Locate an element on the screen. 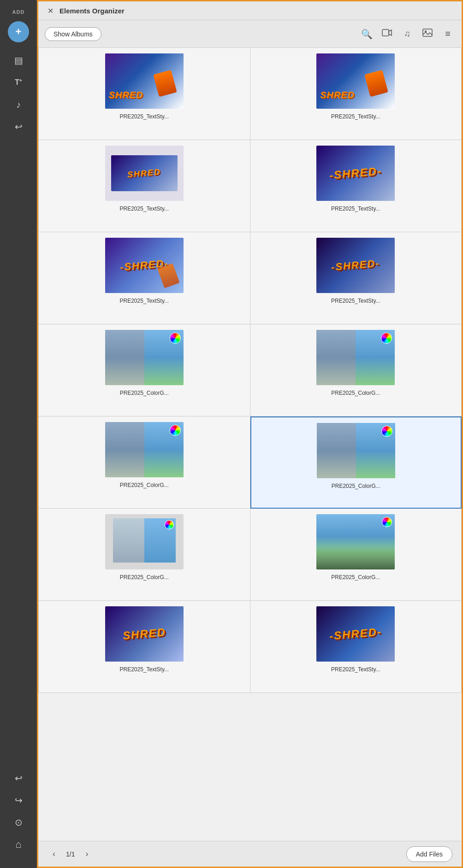  thumbnail-6: -SHRED- is located at coordinates (356, 265).